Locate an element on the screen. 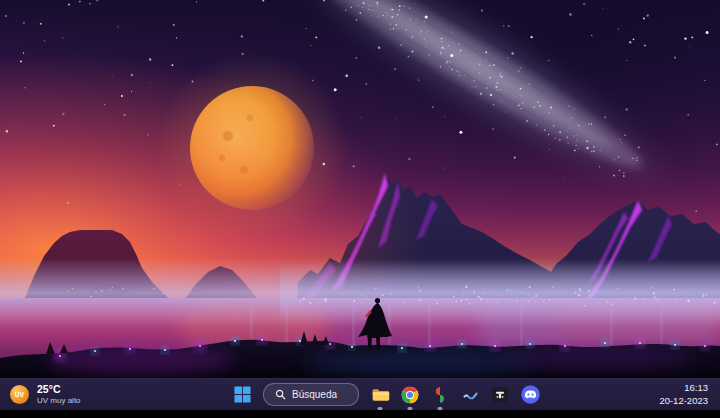 This screenshot has height=418, width=720. weather-condition-label: UV muy alto is located at coordinates (59, 401).